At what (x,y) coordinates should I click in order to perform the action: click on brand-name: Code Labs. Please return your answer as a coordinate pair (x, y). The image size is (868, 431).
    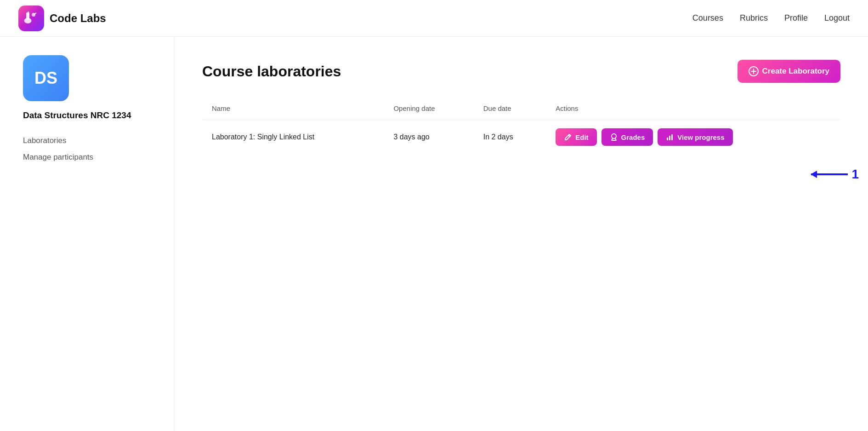
    Looking at the image, I should click on (78, 18).